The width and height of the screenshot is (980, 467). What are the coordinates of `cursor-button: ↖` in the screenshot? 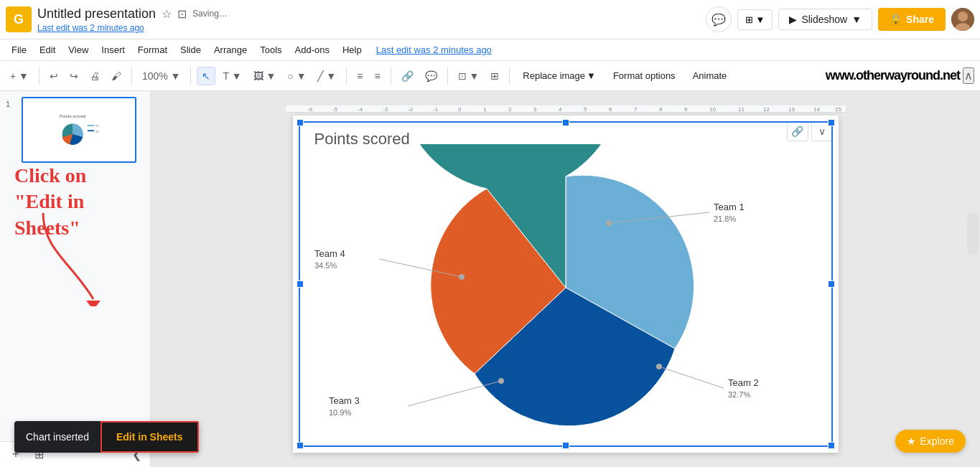 It's located at (206, 76).